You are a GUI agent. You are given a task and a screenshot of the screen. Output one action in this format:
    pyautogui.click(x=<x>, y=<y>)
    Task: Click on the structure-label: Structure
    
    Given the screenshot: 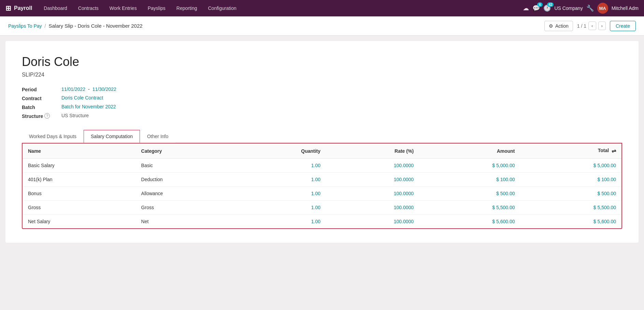 What is the action you would take?
    pyautogui.click(x=32, y=116)
    